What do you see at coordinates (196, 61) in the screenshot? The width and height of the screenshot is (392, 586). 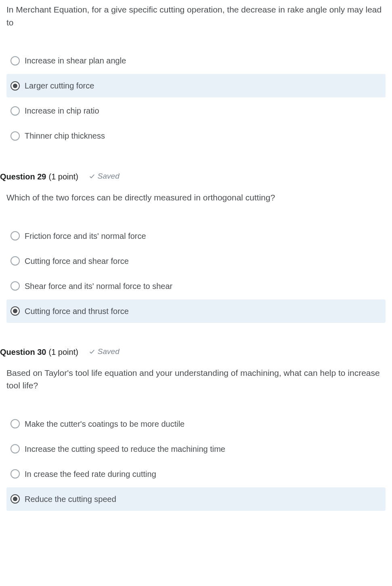 I see `q28-option-0: Increase in shear plan angle` at bounding box center [196, 61].